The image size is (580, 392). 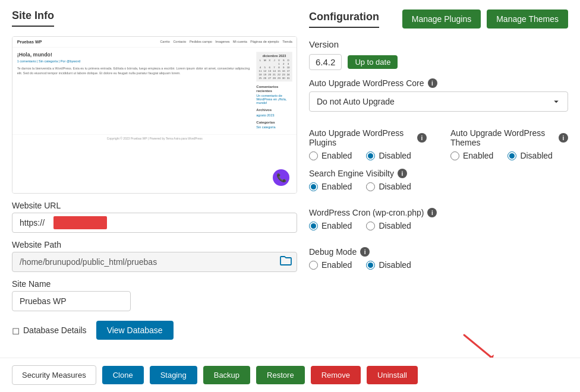 What do you see at coordinates (439, 213) in the screenshot?
I see `cron-label: WordPress Cron (wp-cron.php) i` at bounding box center [439, 213].